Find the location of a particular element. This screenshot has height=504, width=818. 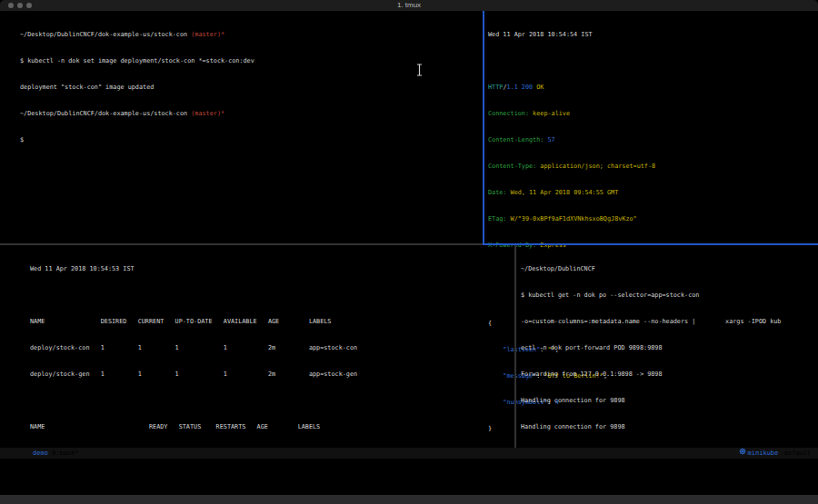

status-left: demo 0:bash* is located at coordinates (56, 453).